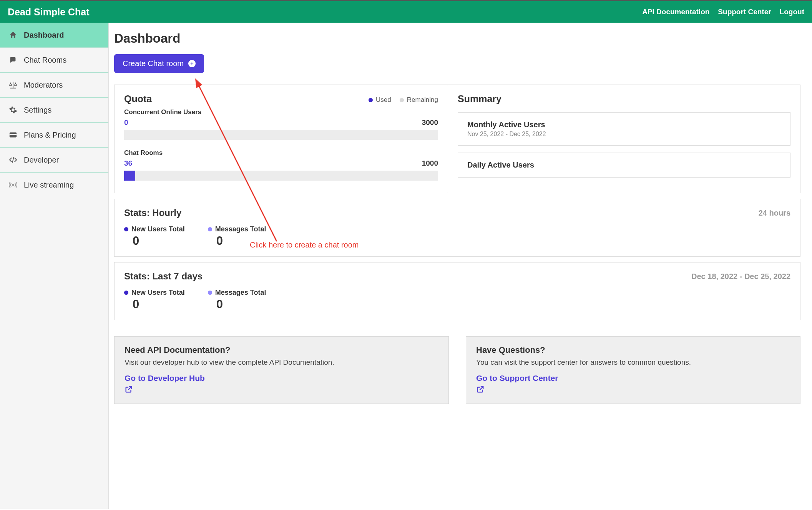 The image size is (812, 510). What do you see at coordinates (158, 293) in the screenshot?
I see `stats-7d-newusers-label: New Users Total` at bounding box center [158, 293].